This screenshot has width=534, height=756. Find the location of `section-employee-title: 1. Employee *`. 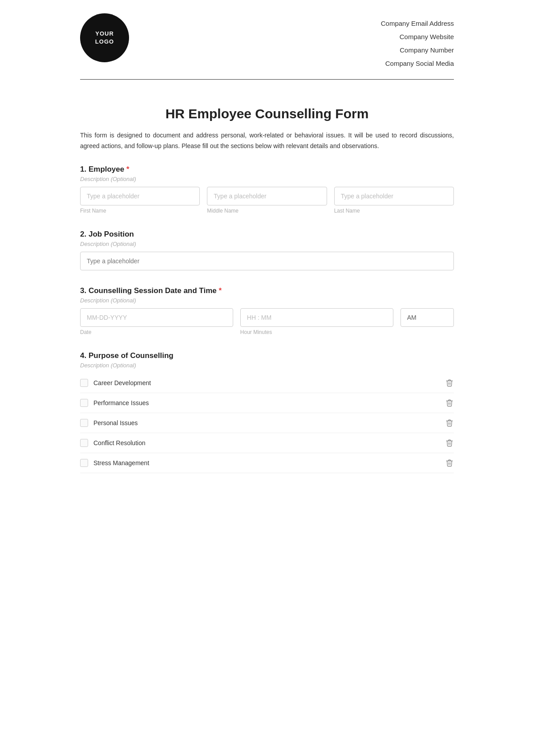

section-employee-title: 1. Employee * is located at coordinates (267, 169).